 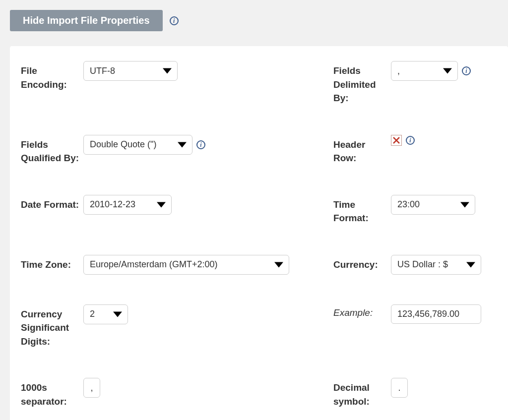 I want to click on example-label: Example:, so click(x=361, y=311).